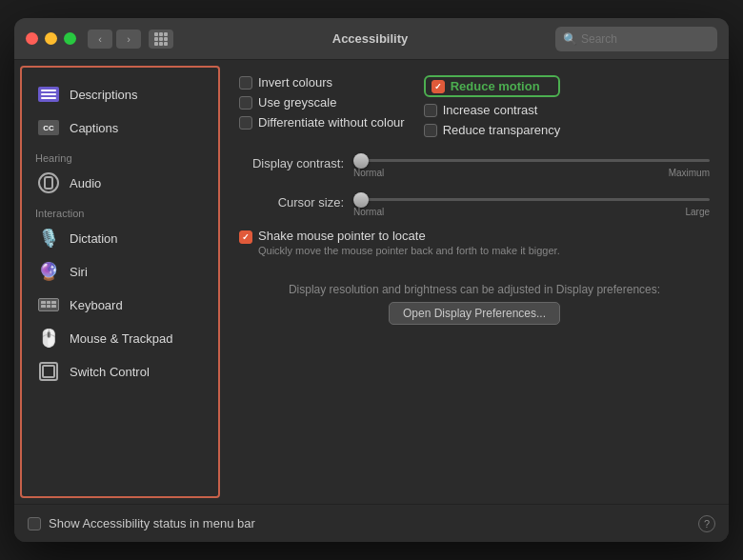 The height and width of the screenshot is (560, 743). Describe the element at coordinates (49, 371) in the screenshot. I see `switch-control-icon` at that location.